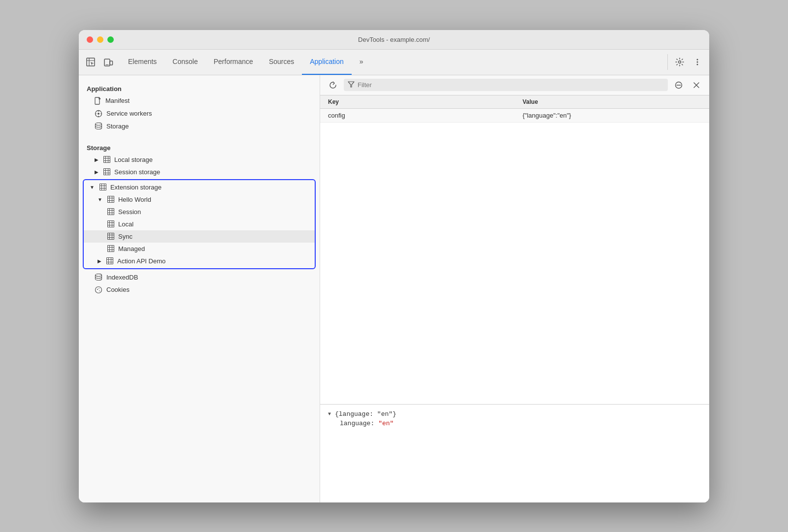 This screenshot has height=532, width=788. What do you see at coordinates (142, 62) in the screenshot?
I see `tab-elements: Elements` at bounding box center [142, 62].